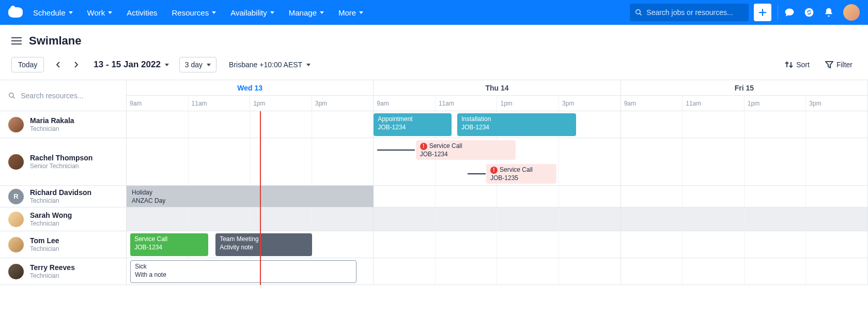  Describe the element at coordinates (55, 41) in the screenshot. I see `page-title: Swimlane` at that location.